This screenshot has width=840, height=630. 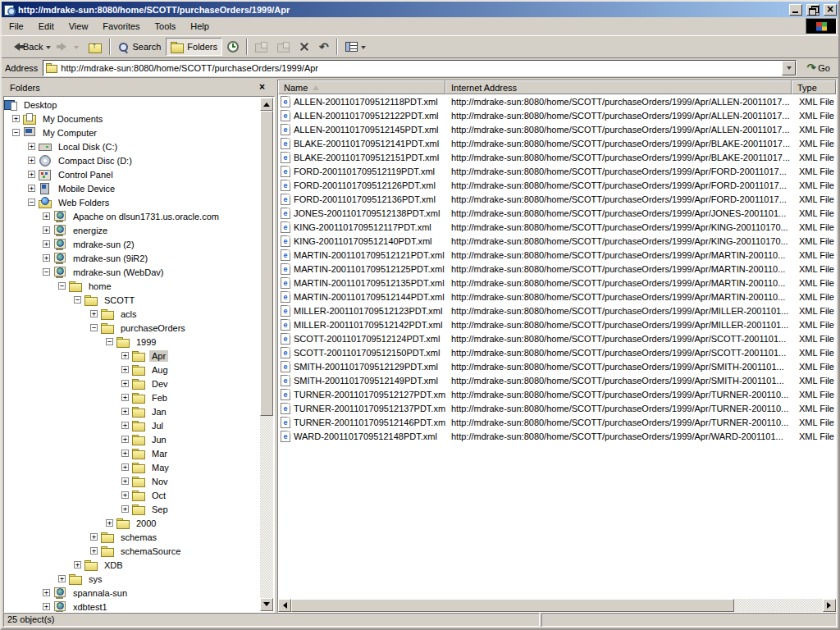 I want to click on tree-item-schemasource: +schemaSource, so click(x=132, y=551).